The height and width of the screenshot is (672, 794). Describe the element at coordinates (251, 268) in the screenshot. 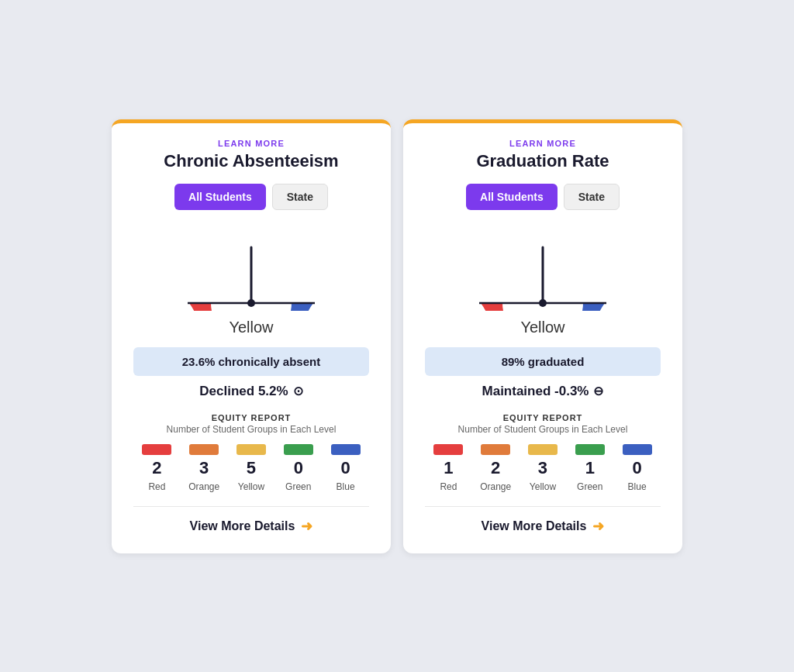

I see `gauge-chronic-absenteeism` at that location.